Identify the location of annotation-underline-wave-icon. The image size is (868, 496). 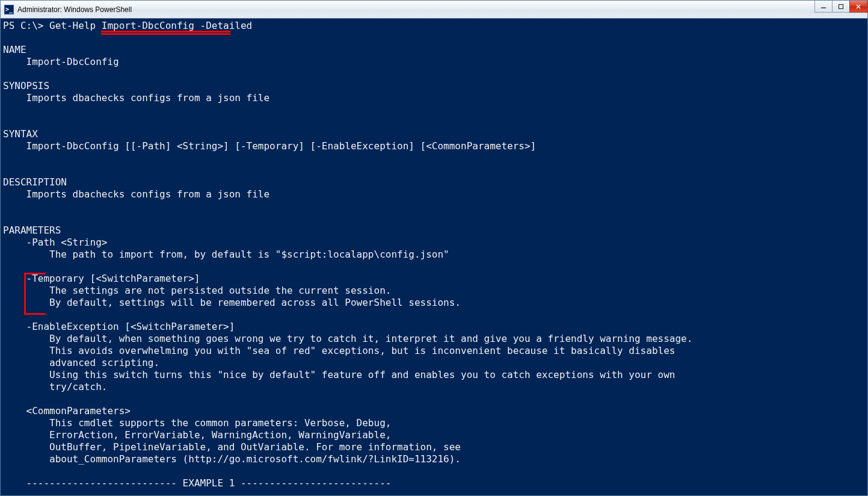
(166, 34).